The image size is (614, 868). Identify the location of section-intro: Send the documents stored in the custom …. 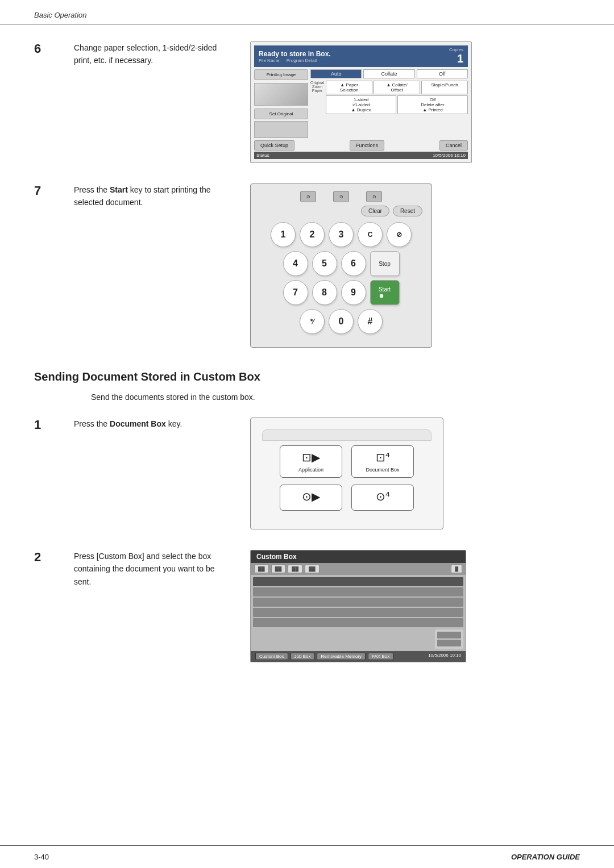
(335, 397).